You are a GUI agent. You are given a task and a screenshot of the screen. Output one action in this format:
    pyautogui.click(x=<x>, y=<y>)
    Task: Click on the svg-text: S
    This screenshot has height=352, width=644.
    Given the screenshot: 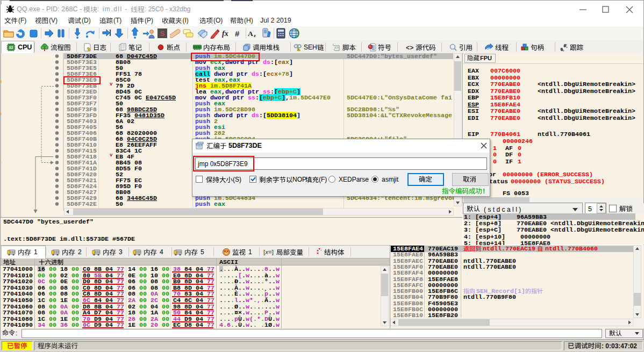 What is the action you would take?
    pyautogui.click(x=162, y=33)
    